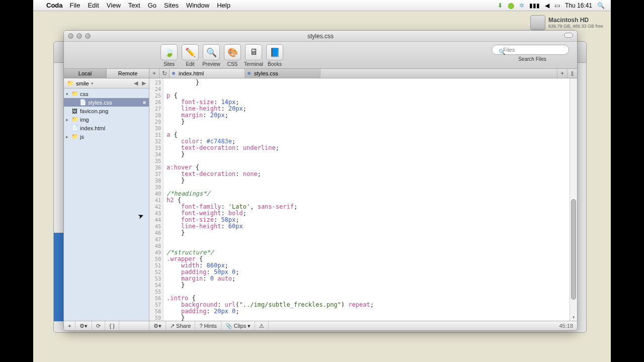 The width and height of the screenshot is (644, 362). Describe the element at coordinates (107, 137) in the screenshot. I see `tree-folder: 📁js` at that location.